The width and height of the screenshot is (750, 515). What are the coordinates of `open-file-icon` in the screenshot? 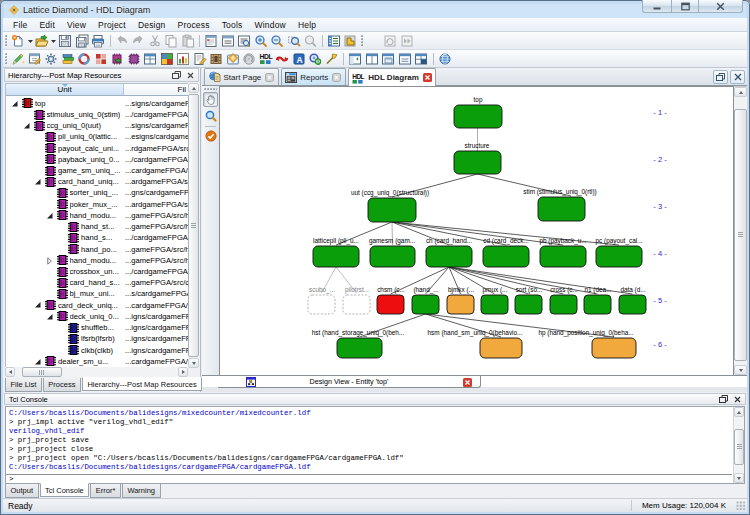 It's located at (42, 41).